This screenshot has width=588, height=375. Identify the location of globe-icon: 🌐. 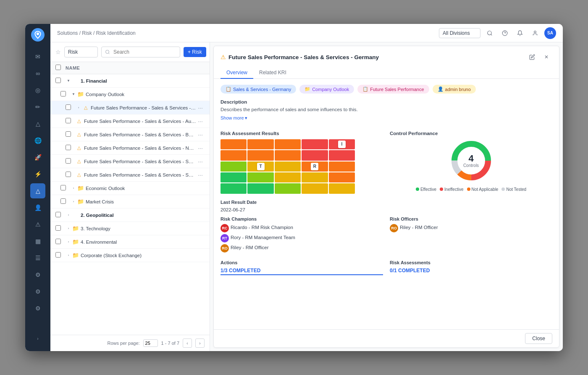
(38, 141).